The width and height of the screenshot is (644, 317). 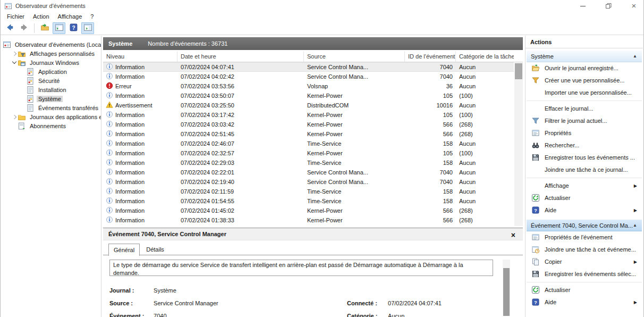 What do you see at coordinates (506, 292) in the screenshot?
I see `preview-scrollbar-thumb` at bounding box center [506, 292].